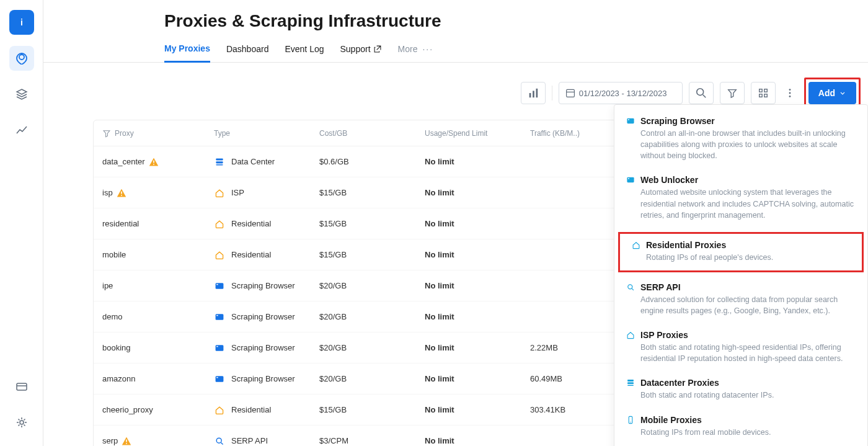  Describe the element at coordinates (741, 145) in the screenshot. I see `menu-item-description: Control an all-in-one browser that inclu…` at that location.